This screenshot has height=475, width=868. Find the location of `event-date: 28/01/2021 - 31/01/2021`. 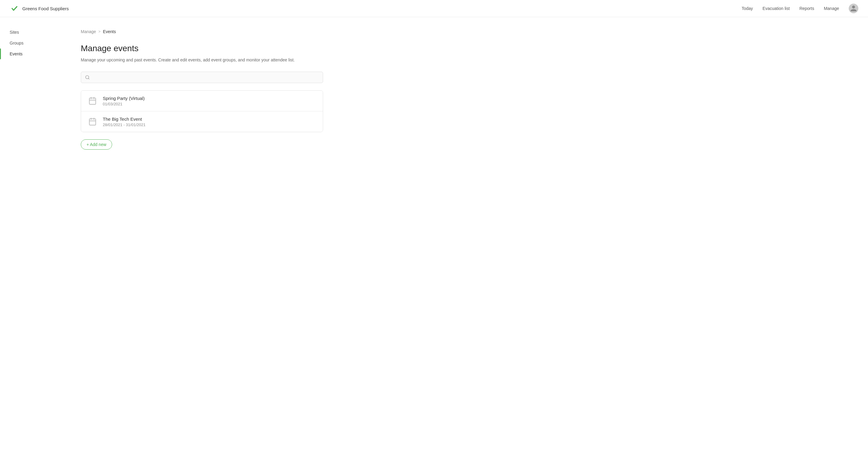

event-date: 28/01/2021 - 31/01/2021 is located at coordinates (124, 125).